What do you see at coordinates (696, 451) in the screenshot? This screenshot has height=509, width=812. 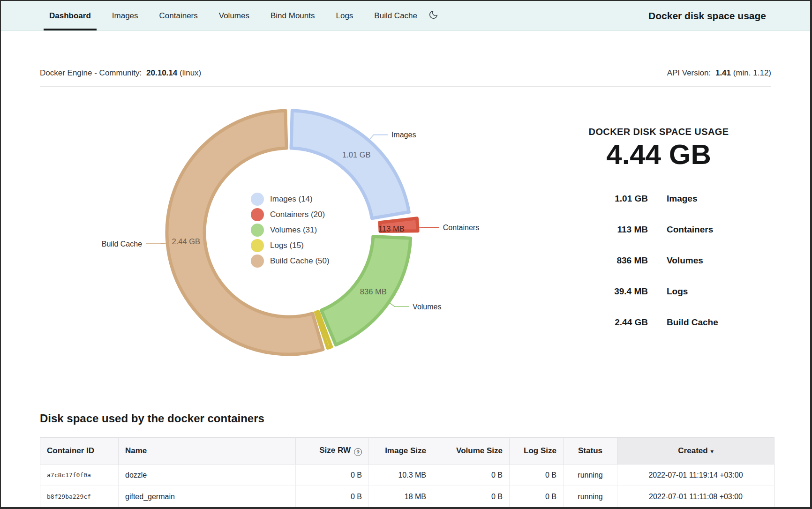 I see `column-header-created: Created▾` at bounding box center [696, 451].